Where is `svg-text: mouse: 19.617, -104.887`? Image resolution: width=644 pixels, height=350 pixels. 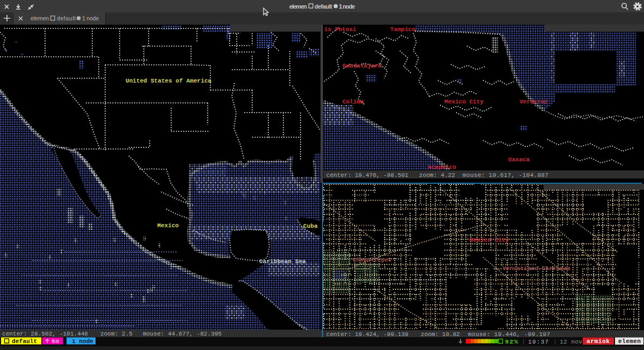 svg-text: mouse: 19.617, -104.887 is located at coordinates (506, 175).